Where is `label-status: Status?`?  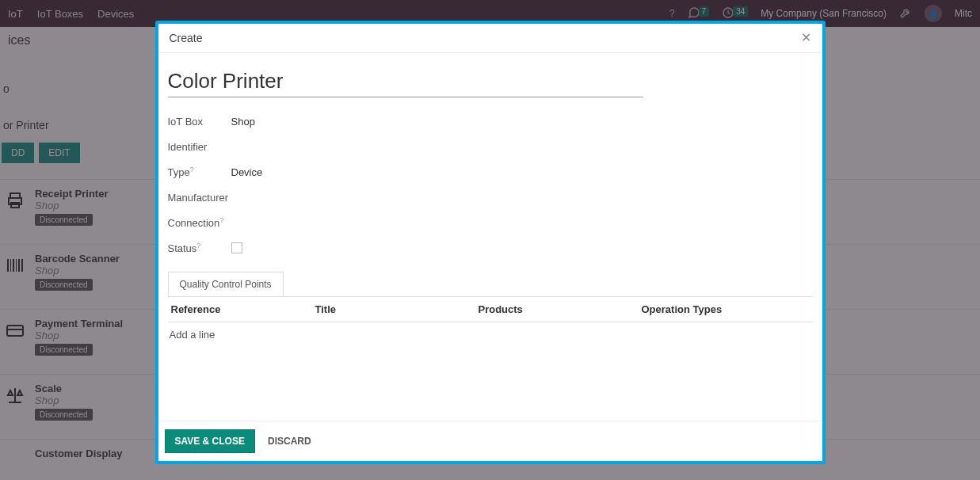 label-status: Status? is located at coordinates (200, 248).